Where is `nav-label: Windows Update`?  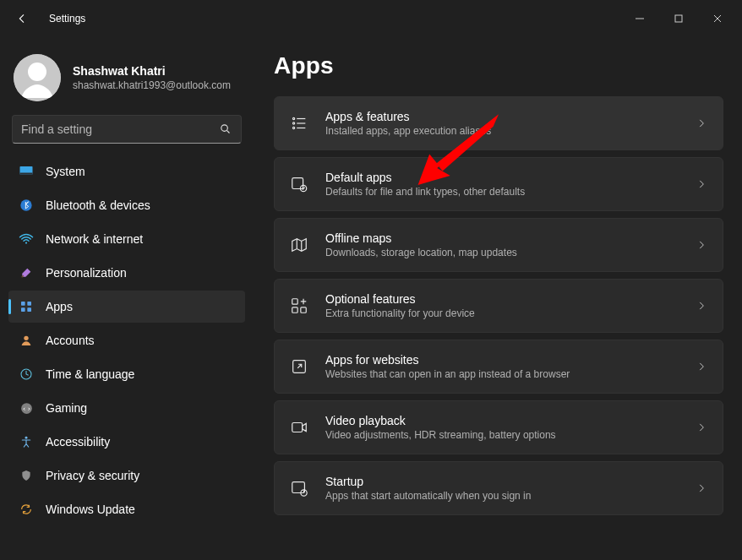
nav-label: Windows Update is located at coordinates (90, 509).